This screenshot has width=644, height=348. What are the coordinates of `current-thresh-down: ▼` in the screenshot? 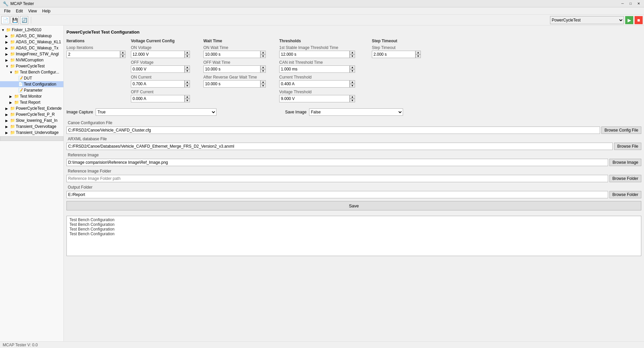 It's located at (352, 86).